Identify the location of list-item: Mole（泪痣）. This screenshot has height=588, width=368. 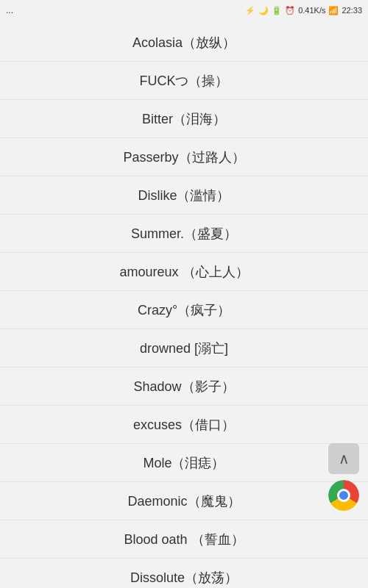
(184, 463).